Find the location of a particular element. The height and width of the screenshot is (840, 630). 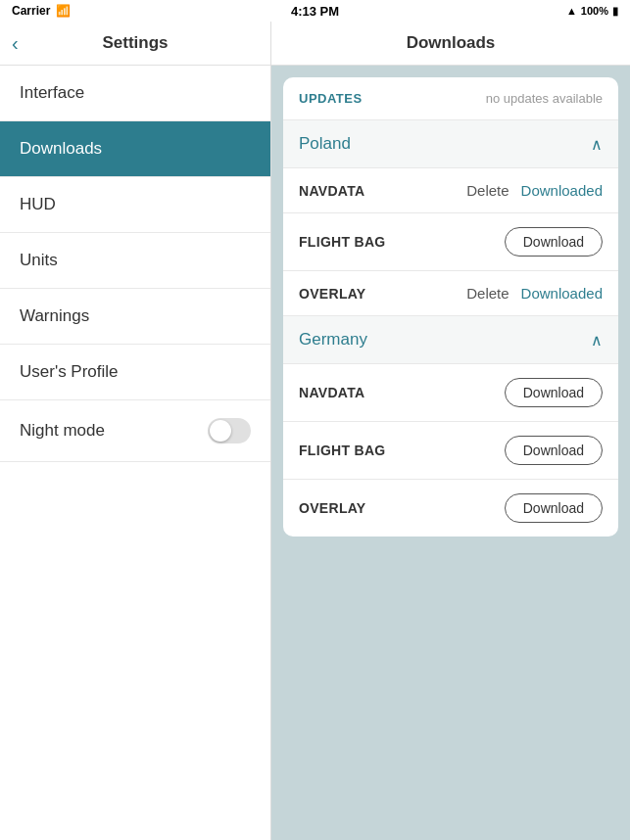

poland-flightbag-actions: Download is located at coordinates (554, 242).